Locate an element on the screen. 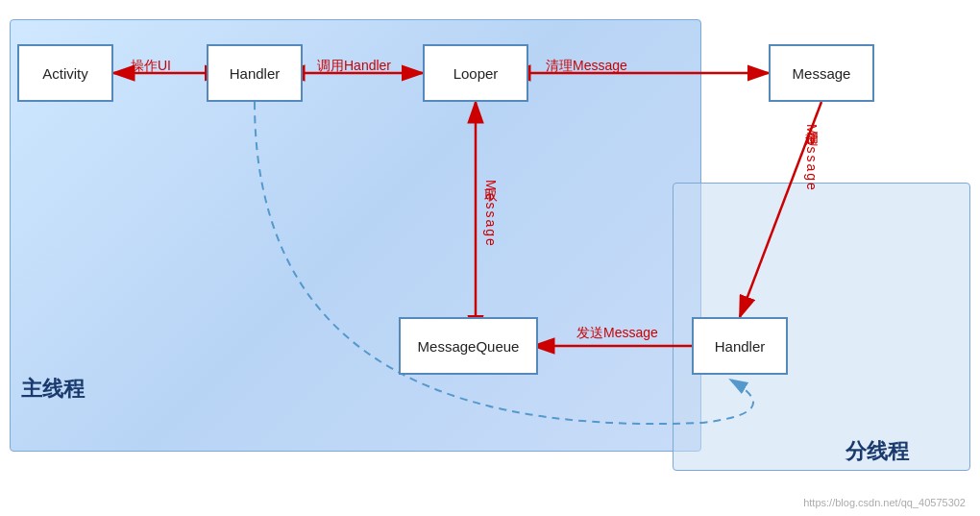 This screenshot has width=980, height=516. label-chuangjianmessage: 创建Message is located at coordinates (812, 156).